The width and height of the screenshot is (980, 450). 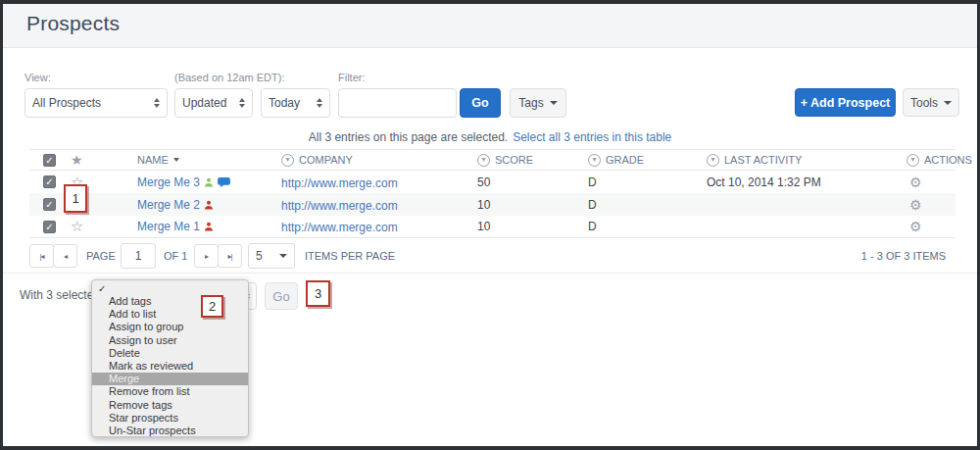 I want to click on menu-item-remove-tags: Remove tags, so click(x=171, y=406).